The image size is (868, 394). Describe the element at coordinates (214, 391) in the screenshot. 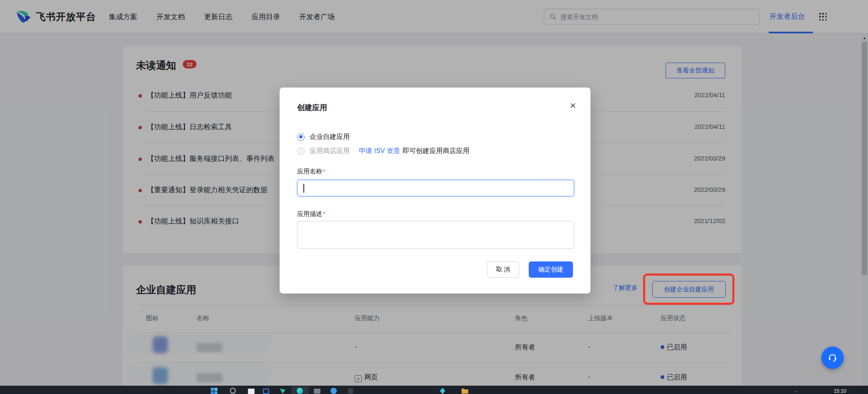

I see `windows-start-icon` at that location.